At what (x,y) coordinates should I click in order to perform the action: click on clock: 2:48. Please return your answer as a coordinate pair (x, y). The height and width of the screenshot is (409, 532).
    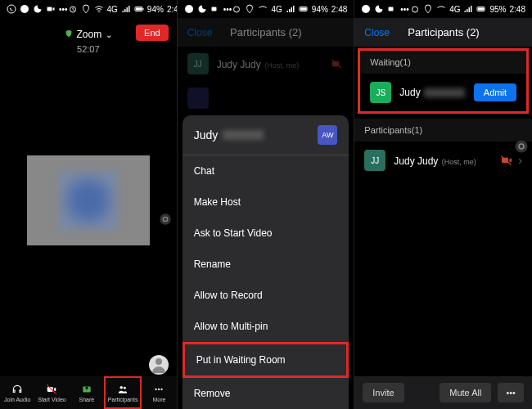
    Looking at the image, I should click on (517, 10).